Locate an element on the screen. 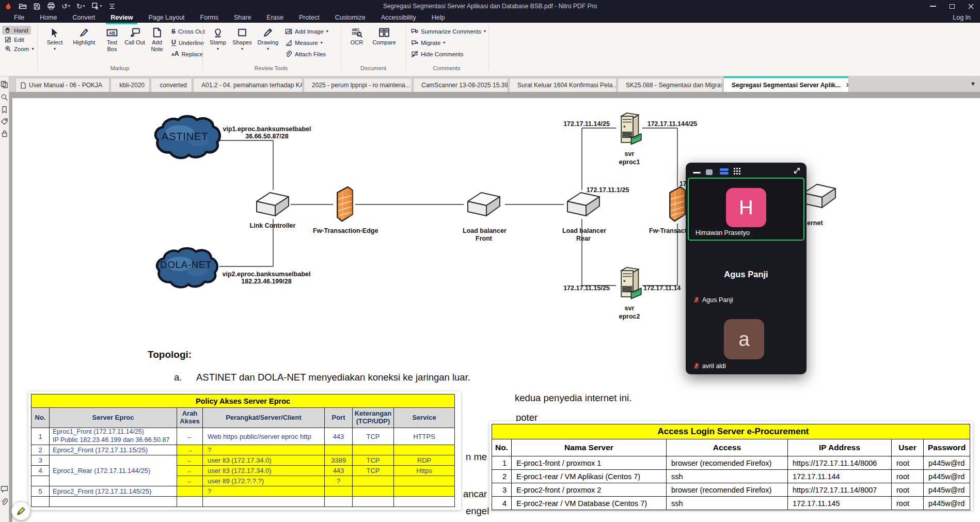 The height and width of the screenshot is (522, 980). search-icon is located at coordinates (4, 97).